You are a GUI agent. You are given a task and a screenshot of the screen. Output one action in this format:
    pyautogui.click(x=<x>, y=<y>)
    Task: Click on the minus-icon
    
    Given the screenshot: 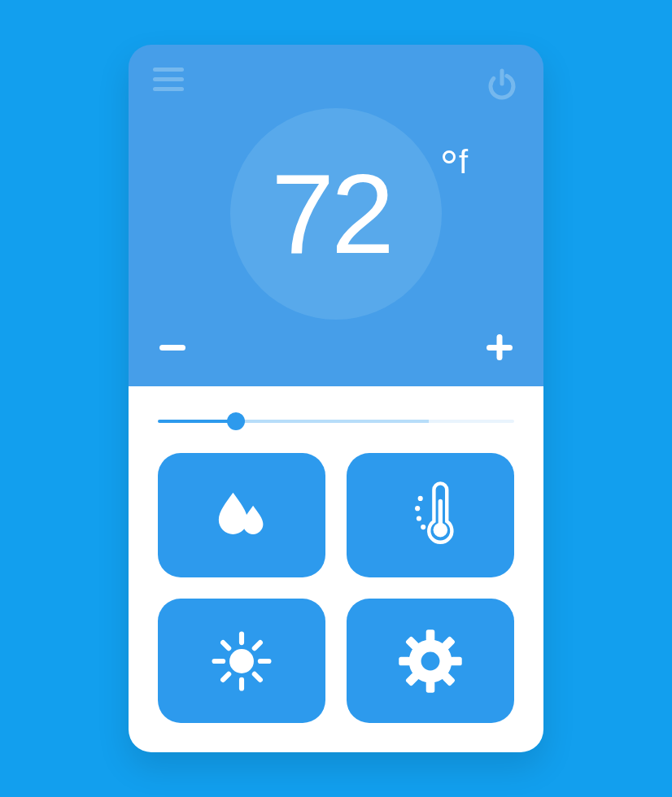 What is the action you would take?
    pyautogui.click(x=172, y=347)
    